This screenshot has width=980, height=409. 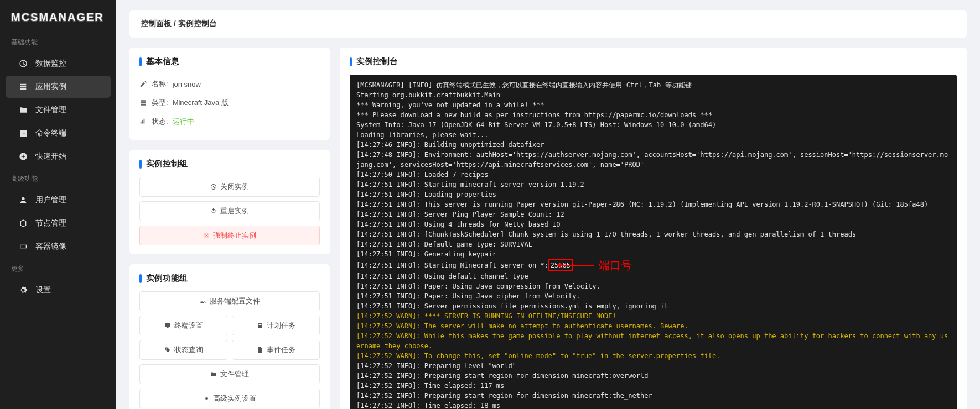 I want to click on control-group-title: 实例控制组, so click(x=230, y=164).